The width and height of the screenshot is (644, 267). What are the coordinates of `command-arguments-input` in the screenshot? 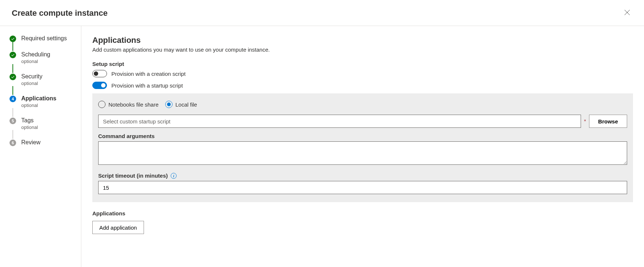 It's located at (363, 153).